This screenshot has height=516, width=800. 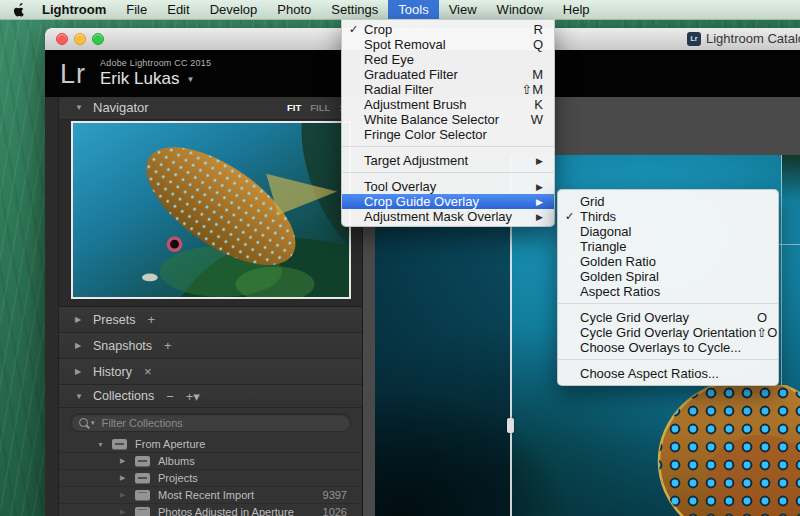 What do you see at coordinates (448, 202) in the screenshot?
I see `menu-item-crop-guide-overlay: Crop Guide Overlay▶` at bounding box center [448, 202].